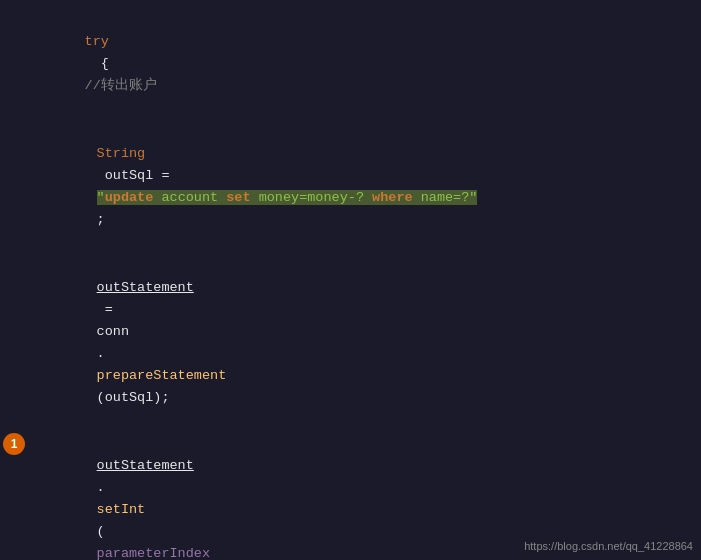 The image size is (701, 560). What do you see at coordinates (14, 444) in the screenshot?
I see `line-marker-4: 1` at bounding box center [14, 444].